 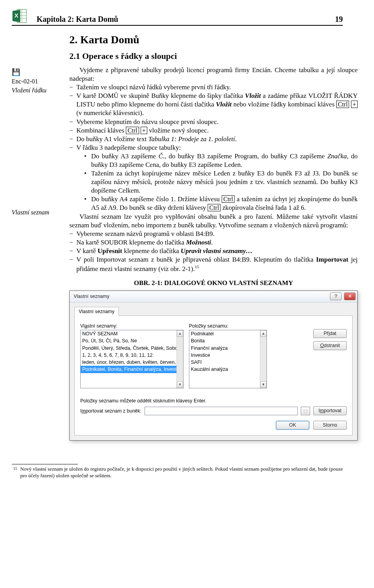 What do you see at coordinates (330, 334) in the screenshot?
I see `add-button: Přidat` at bounding box center [330, 334].